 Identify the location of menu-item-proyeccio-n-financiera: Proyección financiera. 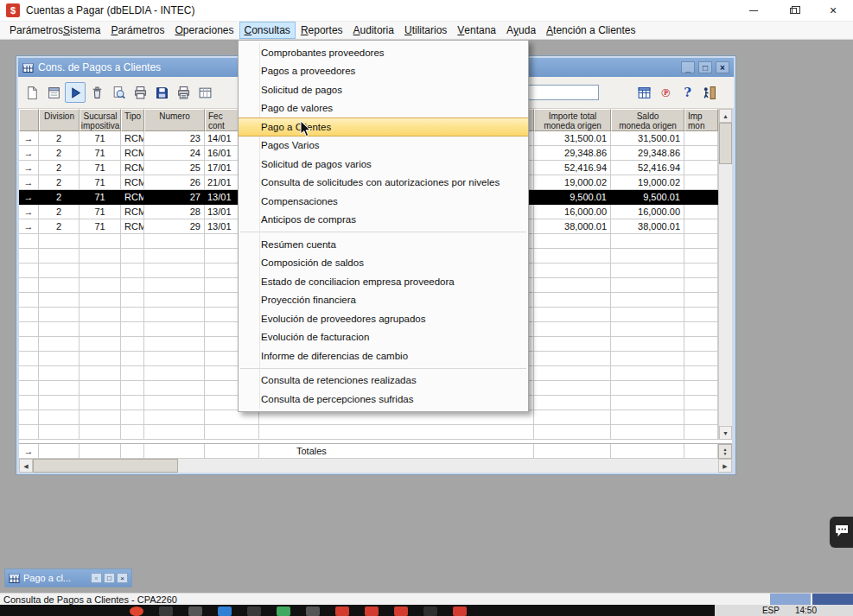
(384, 301).